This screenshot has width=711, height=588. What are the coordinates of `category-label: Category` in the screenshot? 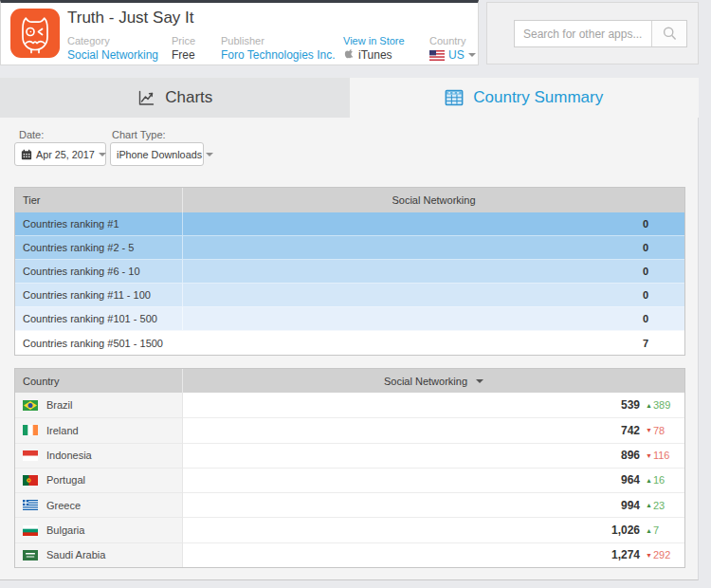 It's located at (119, 41).